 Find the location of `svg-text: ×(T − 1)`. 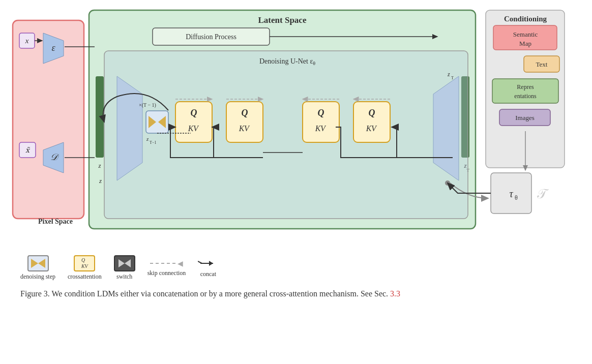

svg-text: ×(T − 1) is located at coordinates (147, 105).